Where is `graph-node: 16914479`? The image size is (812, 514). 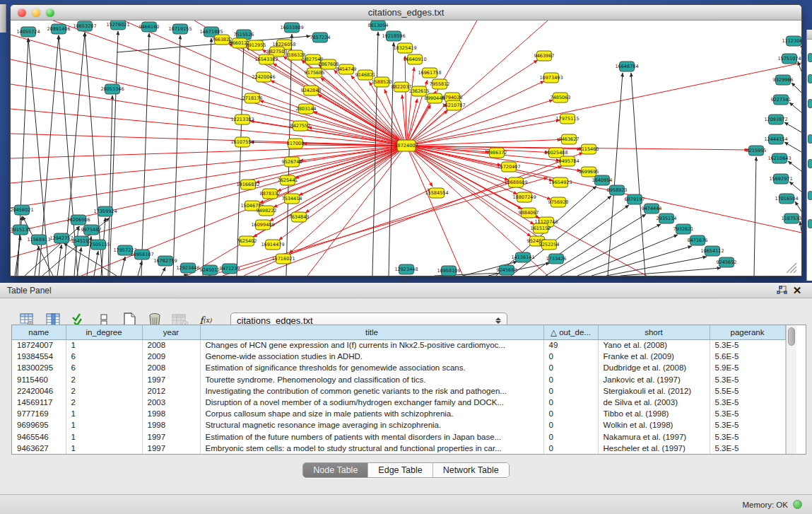
graph-node: 16914479 is located at coordinates (273, 245).